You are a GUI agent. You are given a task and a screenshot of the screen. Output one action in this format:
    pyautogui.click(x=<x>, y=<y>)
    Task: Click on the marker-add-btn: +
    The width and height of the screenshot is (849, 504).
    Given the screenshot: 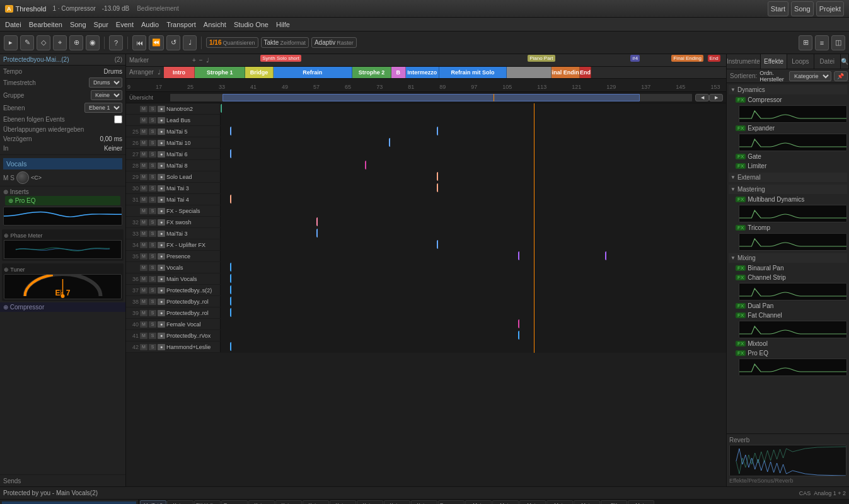 What is the action you would take?
    pyautogui.click(x=194, y=60)
    